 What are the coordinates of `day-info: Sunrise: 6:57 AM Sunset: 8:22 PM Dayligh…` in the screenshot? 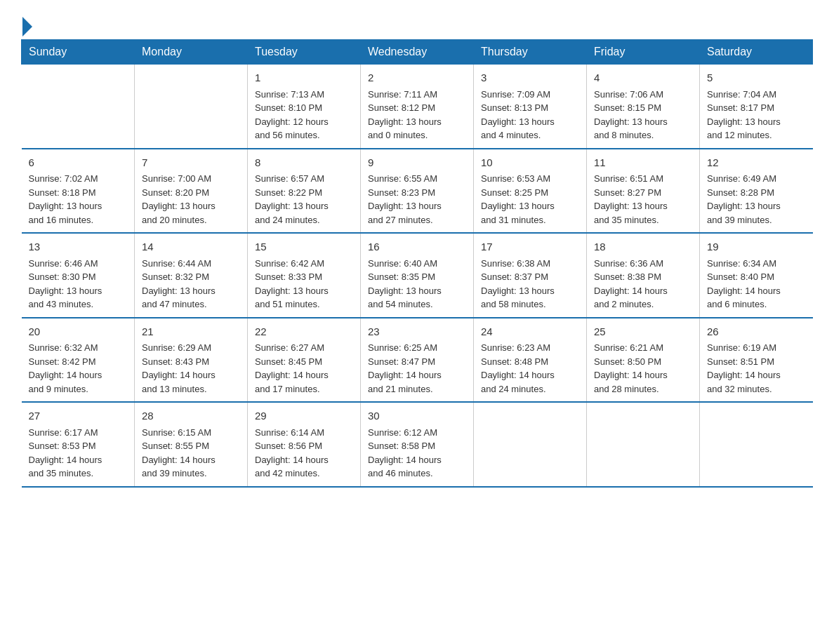 It's located at (304, 199).